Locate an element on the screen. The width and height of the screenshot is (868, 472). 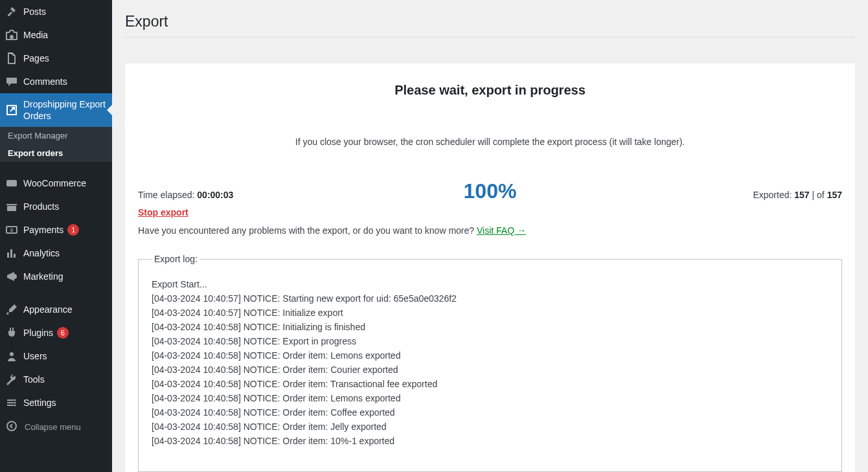
sidebar-item-label: Tools is located at coordinates (34, 379).